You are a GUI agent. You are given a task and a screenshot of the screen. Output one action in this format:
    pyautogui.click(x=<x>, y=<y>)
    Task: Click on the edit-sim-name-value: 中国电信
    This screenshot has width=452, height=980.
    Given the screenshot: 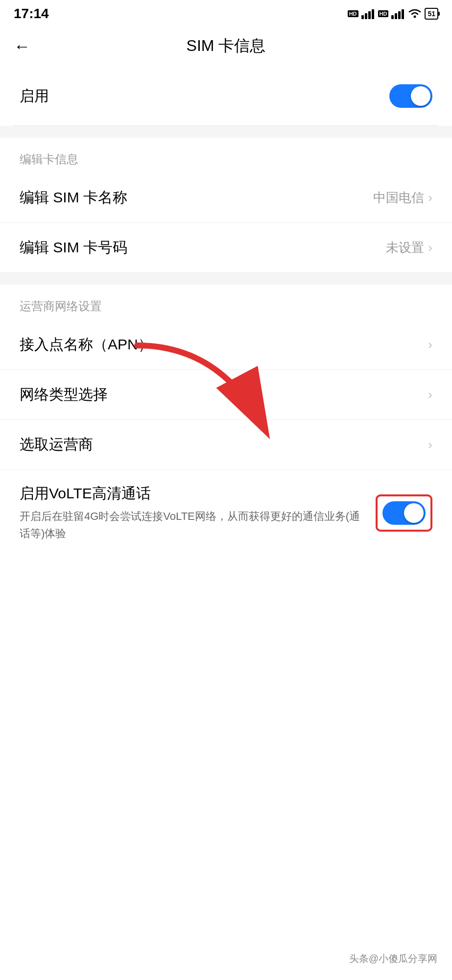 What is the action you would take?
    pyautogui.click(x=399, y=198)
    